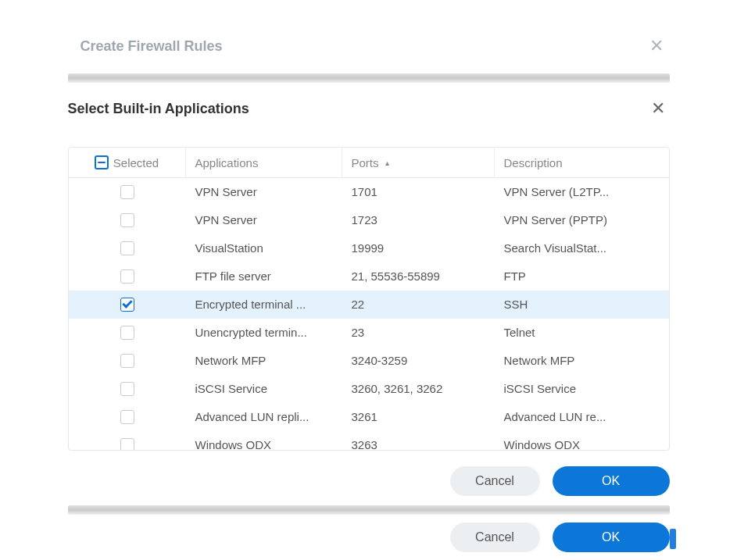  Describe the element at coordinates (419, 276) in the screenshot. I see `cell-ports: 21, 55536-55899` at that location.